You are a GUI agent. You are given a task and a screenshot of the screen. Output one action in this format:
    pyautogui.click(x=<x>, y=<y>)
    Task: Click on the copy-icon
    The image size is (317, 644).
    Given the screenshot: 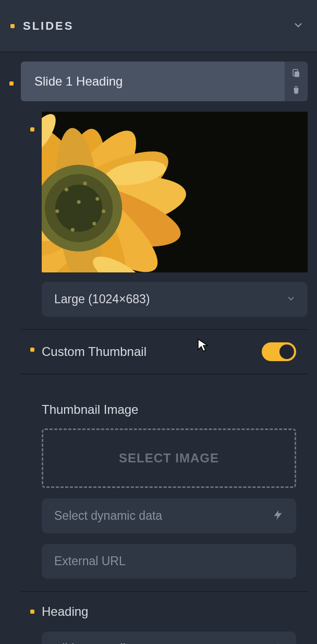 What is the action you would take?
    pyautogui.click(x=296, y=73)
    